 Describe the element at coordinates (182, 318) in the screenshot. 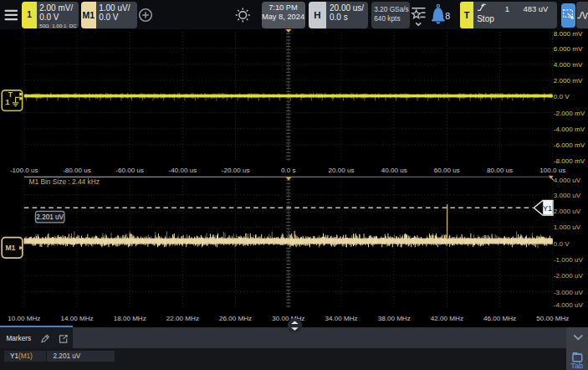

I see `svg-text: 22.00 MHz` at that location.